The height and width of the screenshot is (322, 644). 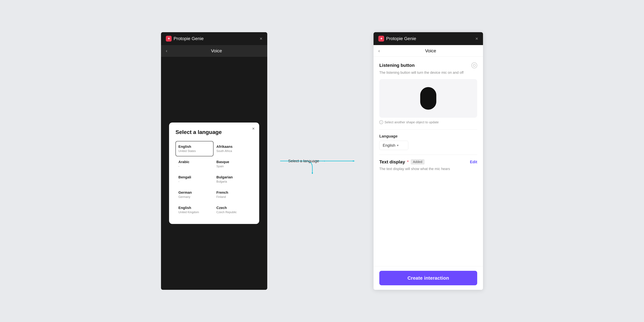 What do you see at coordinates (397, 38) in the screenshot?
I see `right-title-group: ✦ Protopie Genie` at bounding box center [397, 38].